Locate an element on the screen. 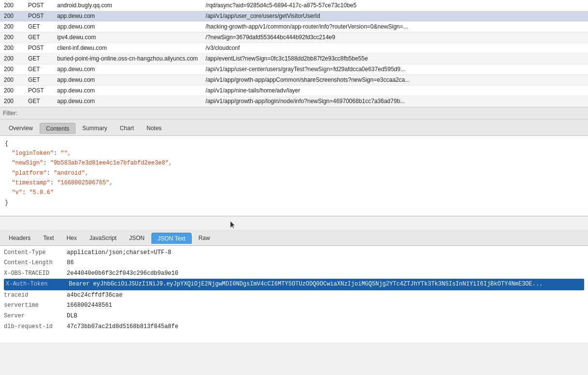 Image resolution: width=588 pixels, height=375 pixels. lower-tab-hex: Hex is located at coordinates (72, 238).